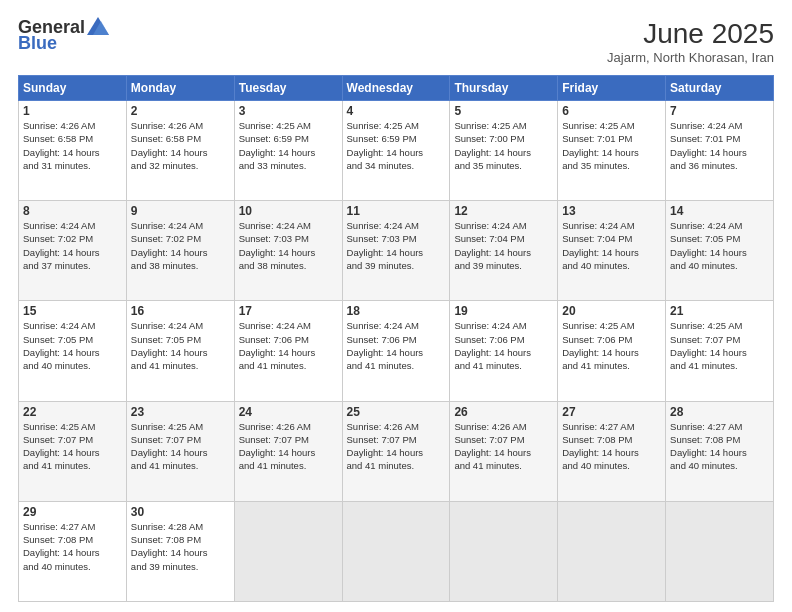  What do you see at coordinates (288, 211) in the screenshot?
I see `day-number: 10` at bounding box center [288, 211].